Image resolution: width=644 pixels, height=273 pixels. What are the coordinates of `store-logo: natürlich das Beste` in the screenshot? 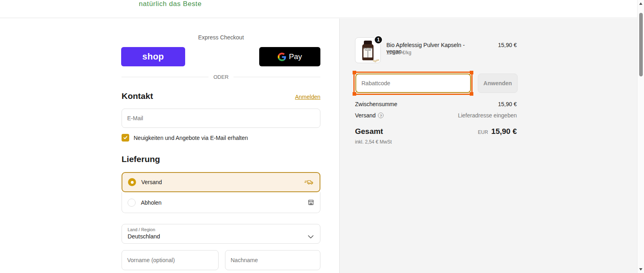 It's located at (170, 4).